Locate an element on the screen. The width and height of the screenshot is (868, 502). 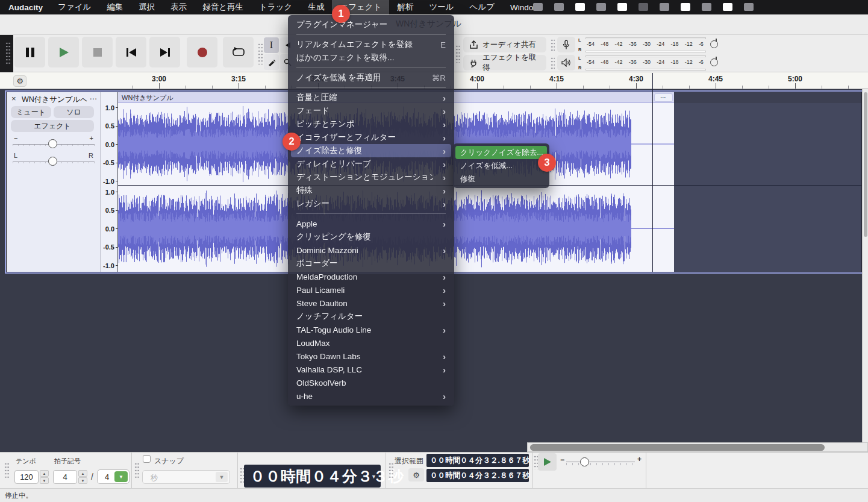
selection-toolbar-grip is located at coordinates (391, 471).